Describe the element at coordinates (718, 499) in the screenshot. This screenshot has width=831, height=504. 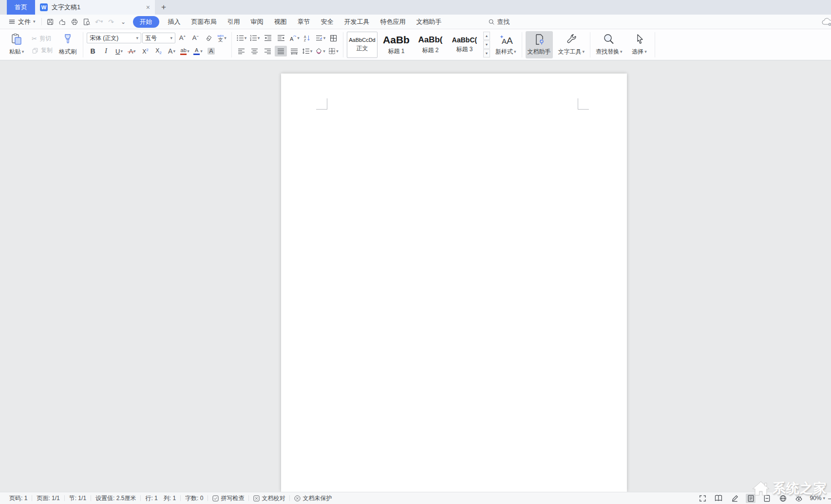
I see `read-mode-button` at that location.